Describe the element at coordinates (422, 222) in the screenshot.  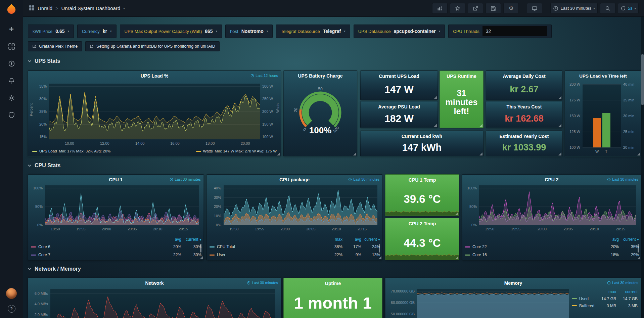
I see `panel-title: CPU 2 Temp` at that location.